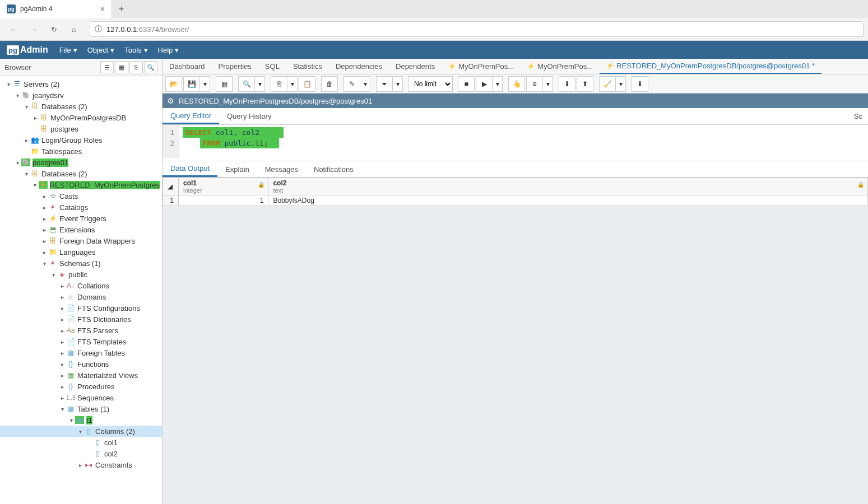  I want to click on save-file-button: 💾, so click(192, 84).